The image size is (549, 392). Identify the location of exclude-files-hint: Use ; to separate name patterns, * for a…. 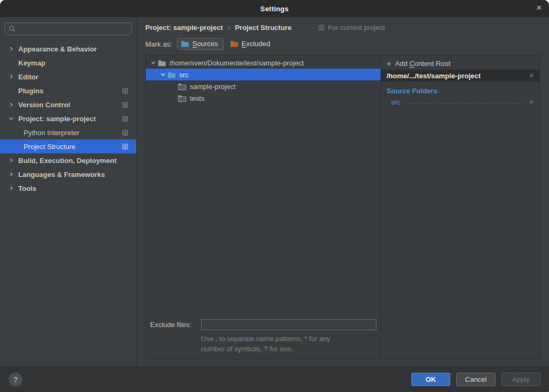
(288, 344).